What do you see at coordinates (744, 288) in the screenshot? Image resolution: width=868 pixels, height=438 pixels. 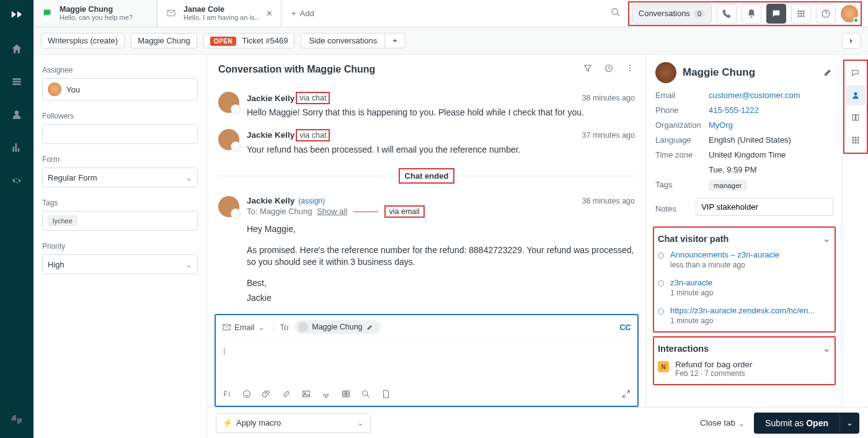 I see `path-item: z3n-auracle1 minute ago` at bounding box center [744, 288].